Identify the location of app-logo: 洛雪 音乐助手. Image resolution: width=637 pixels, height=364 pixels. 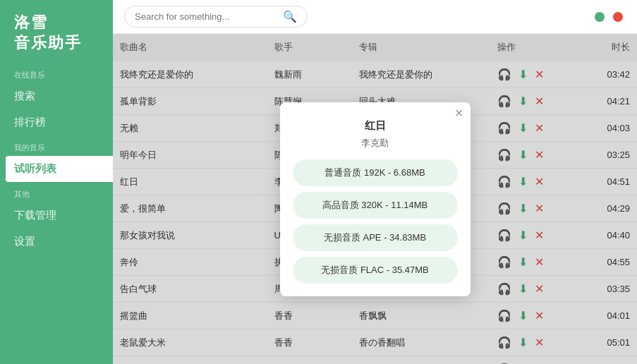
(56, 31).